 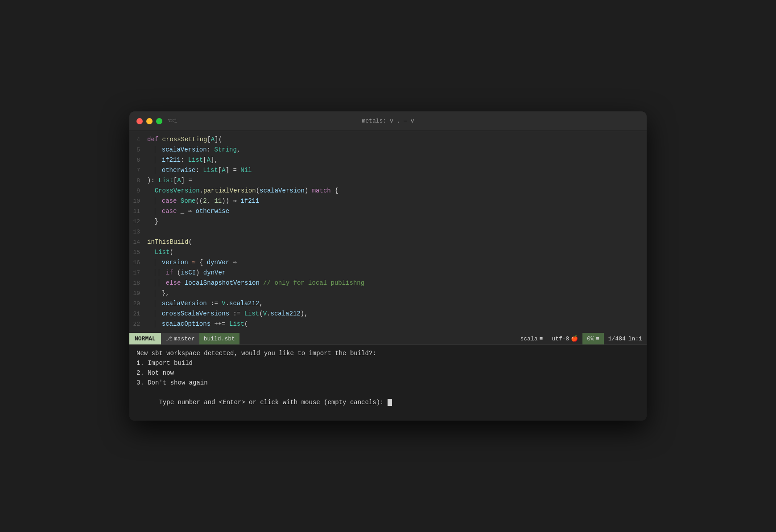 I want to click on terminal-cursor, so click(x=390, y=402).